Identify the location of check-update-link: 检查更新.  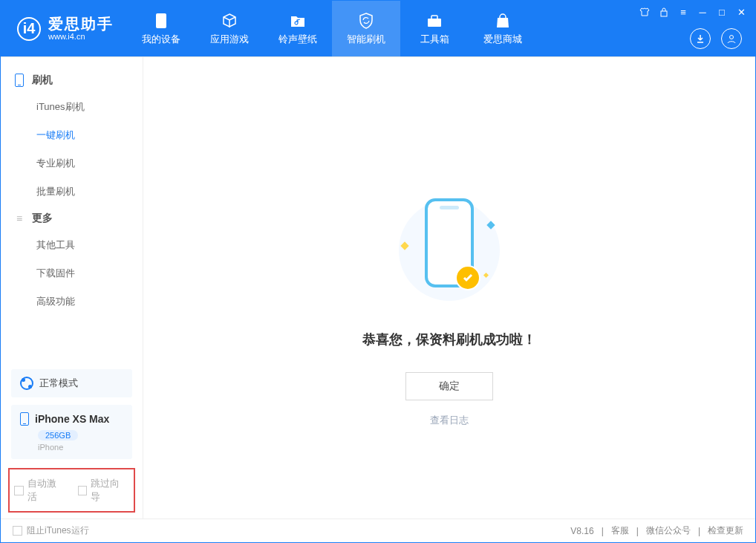
(726, 530).